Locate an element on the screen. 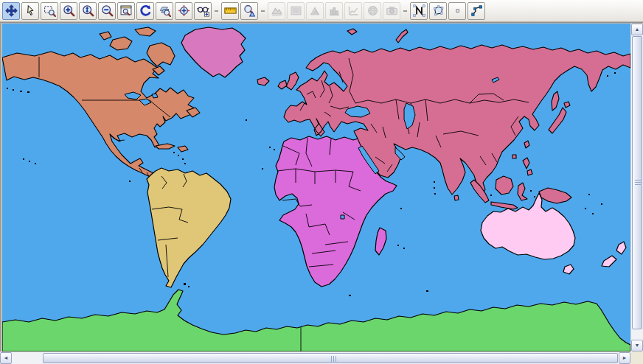 The height and width of the screenshot is (364, 643). bar-chart-icon is located at coordinates (335, 10).